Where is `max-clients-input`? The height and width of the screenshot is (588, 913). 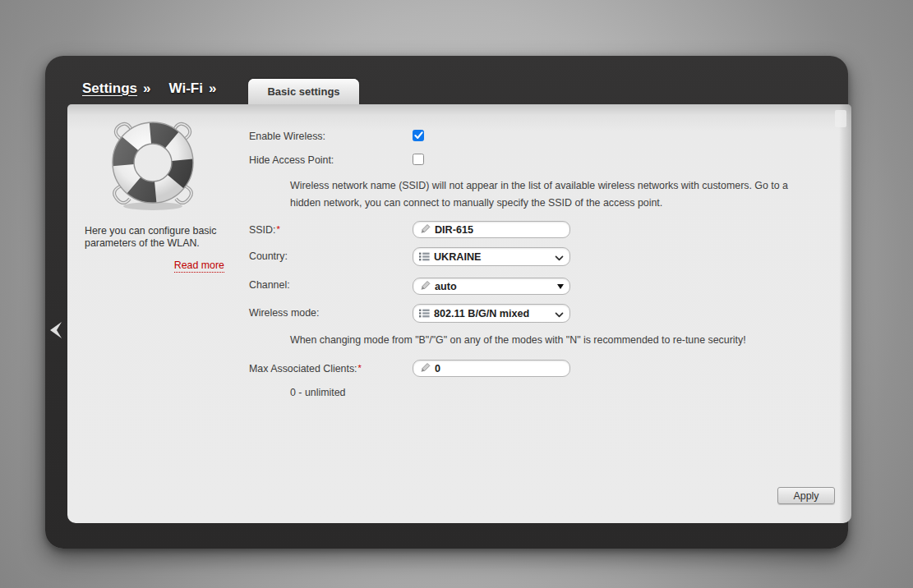 max-clients-input is located at coordinates (500, 369).